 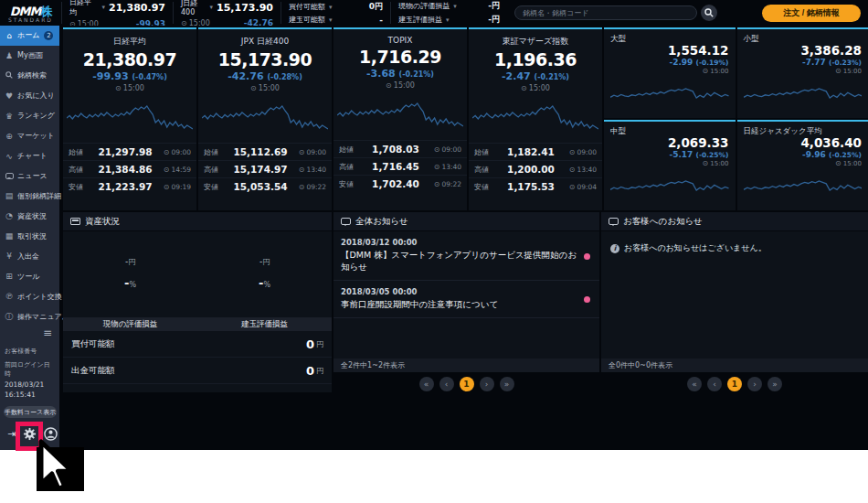 I want to click on mini-index-panels: 大型 1,554.12 -2.99 (-0.19%) ⊙15:00 小型 3,3…, so click(x=736, y=119).